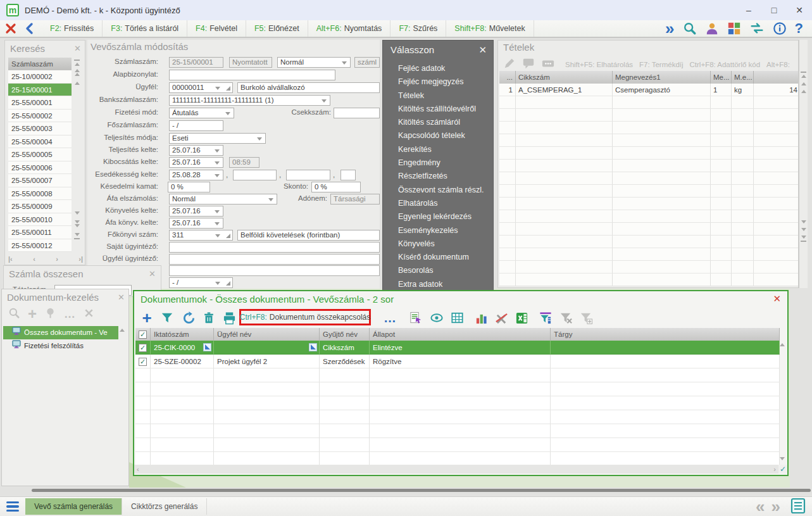  I want to click on chooser-item: Részletfizetés, so click(444, 176).